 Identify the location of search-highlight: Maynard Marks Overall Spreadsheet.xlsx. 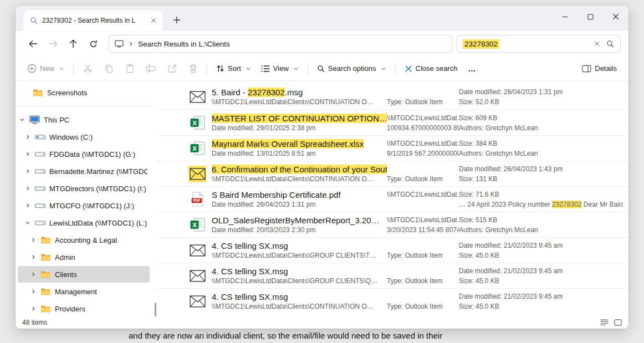
(288, 144).